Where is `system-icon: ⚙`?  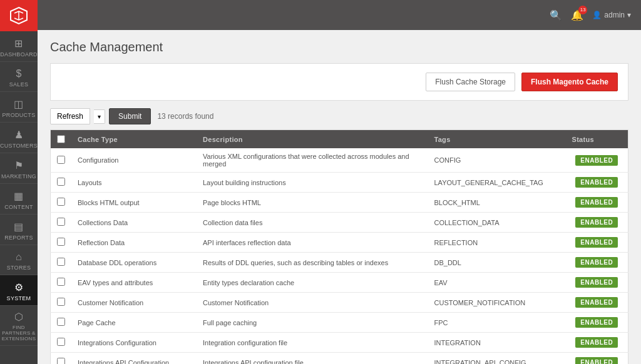
system-icon: ⚙ is located at coordinates (19, 288).